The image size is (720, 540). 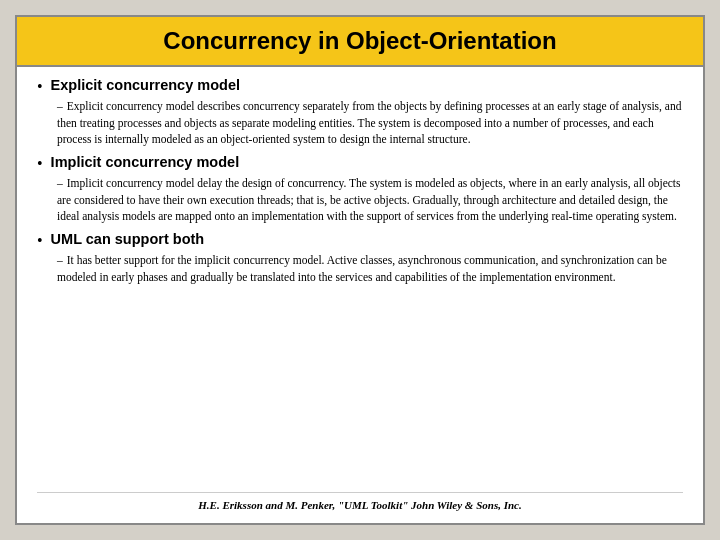 What do you see at coordinates (146, 162) in the screenshot?
I see `bullet-main-label-implicit: Implicit concurrency model` at bounding box center [146, 162].